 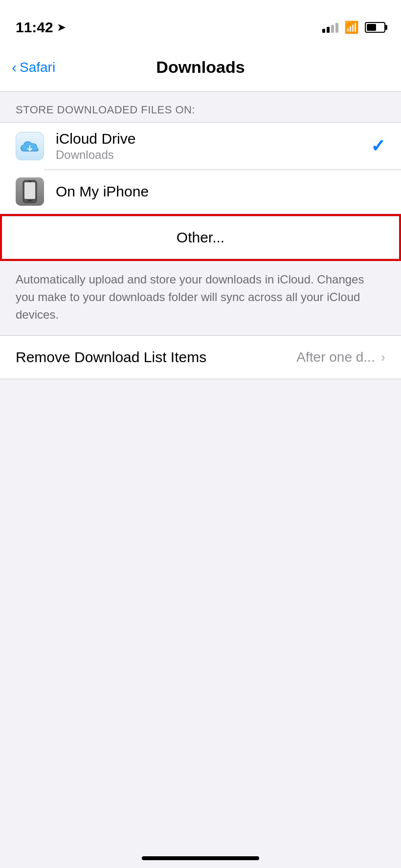 What do you see at coordinates (200, 146) in the screenshot?
I see `list-item-icloud: iCloud Drive Downloads ✓` at bounding box center [200, 146].